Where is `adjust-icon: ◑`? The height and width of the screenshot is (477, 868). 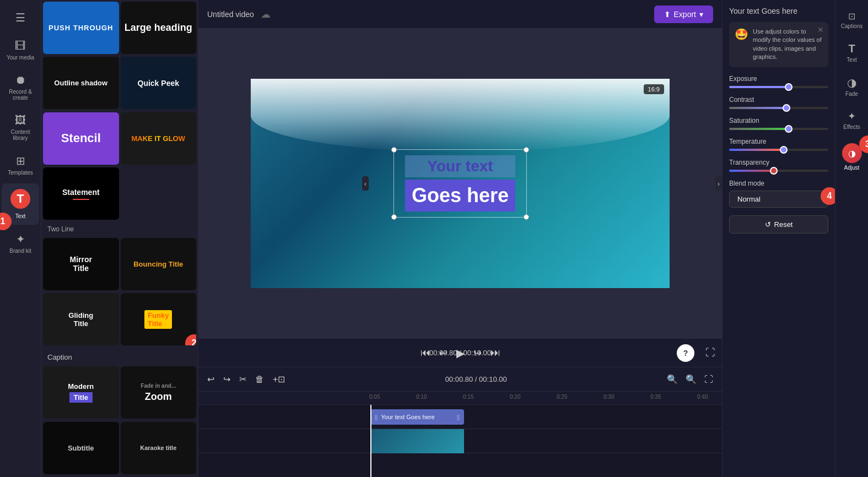 adjust-icon: ◑ is located at coordinates (852, 153).